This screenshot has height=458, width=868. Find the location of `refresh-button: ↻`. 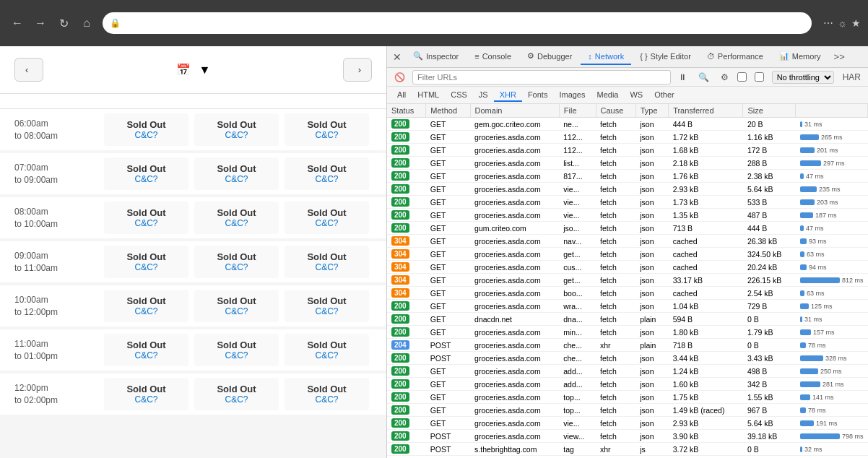

refresh-button: ↻ is located at coordinates (64, 23).